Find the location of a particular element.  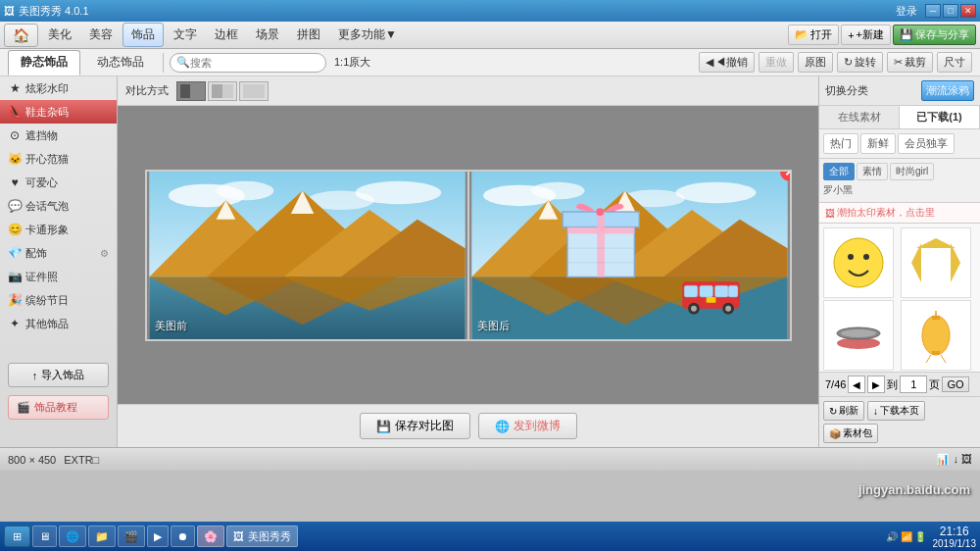

tab-downloaded: 已下载(1) is located at coordinates (940, 118).